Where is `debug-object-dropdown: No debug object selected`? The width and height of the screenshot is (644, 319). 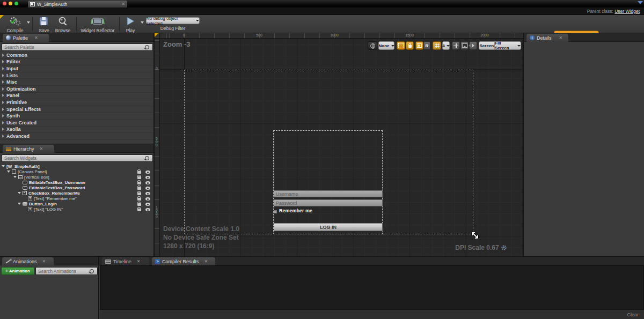 debug-object-dropdown: No debug object selected is located at coordinates (173, 20).